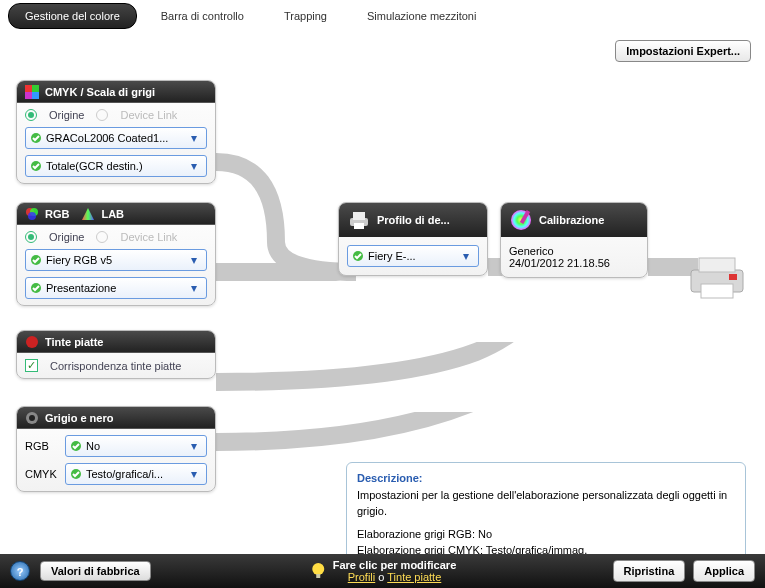 This screenshot has height=588, width=765. Describe the element at coordinates (31, 115) in the screenshot. I see `cmyk-origin-radio` at that location.